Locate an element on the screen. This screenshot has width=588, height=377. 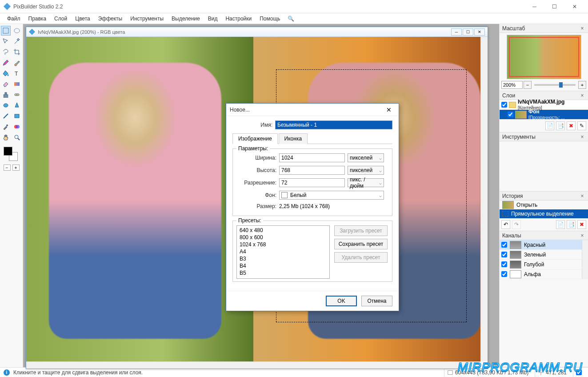
tool-rect-select is located at coordinates (6, 31).